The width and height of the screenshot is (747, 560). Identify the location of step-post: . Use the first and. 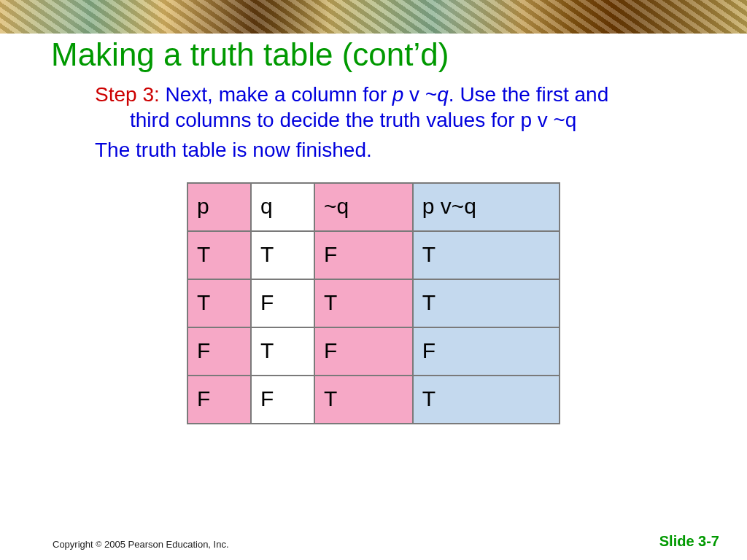
(528, 95).